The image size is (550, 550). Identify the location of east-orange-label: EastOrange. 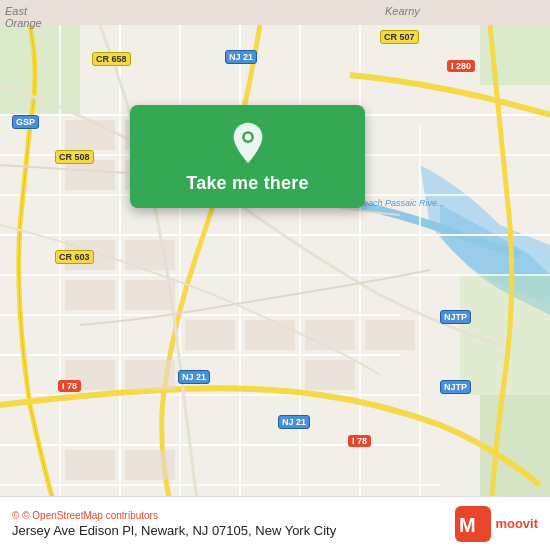
(24, 17).